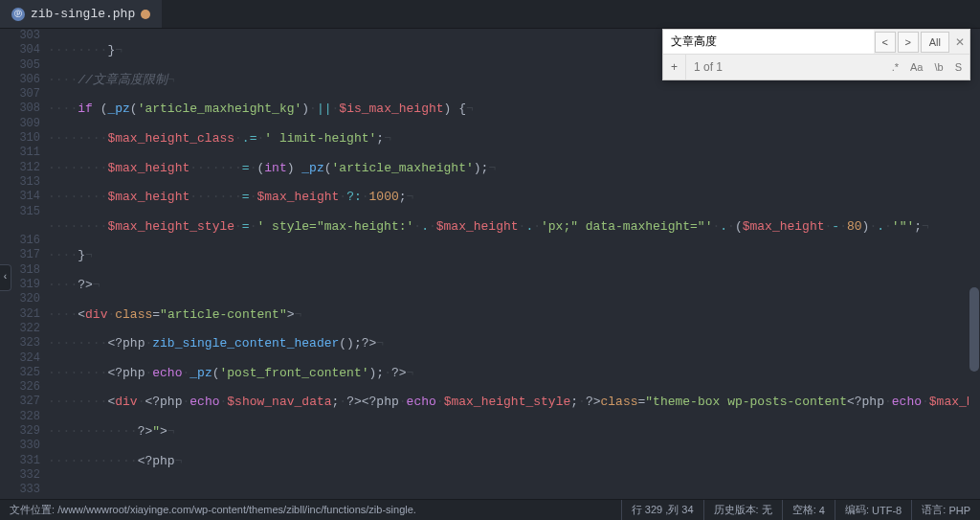 The height and width of the screenshot is (520, 980). Describe the element at coordinates (20, 462) in the screenshot. I see `line-number: 331` at that location.